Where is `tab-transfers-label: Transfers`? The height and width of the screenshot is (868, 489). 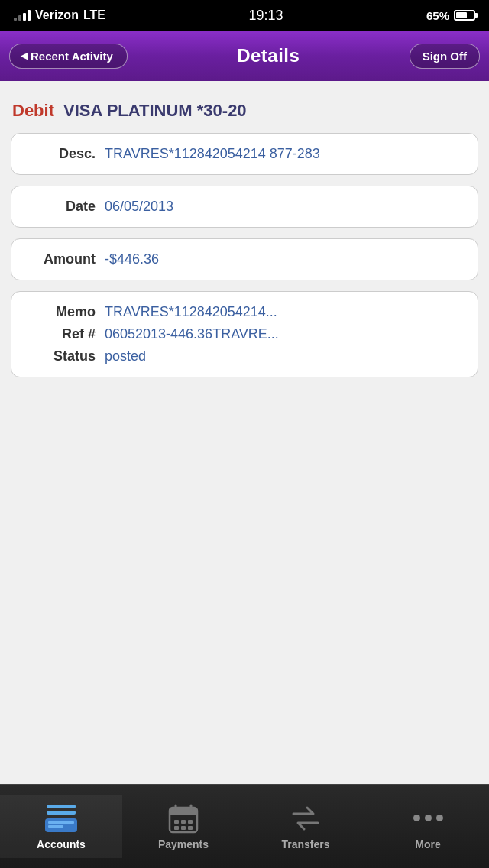
tab-transfers-label: Transfers is located at coordinates (306, 844).